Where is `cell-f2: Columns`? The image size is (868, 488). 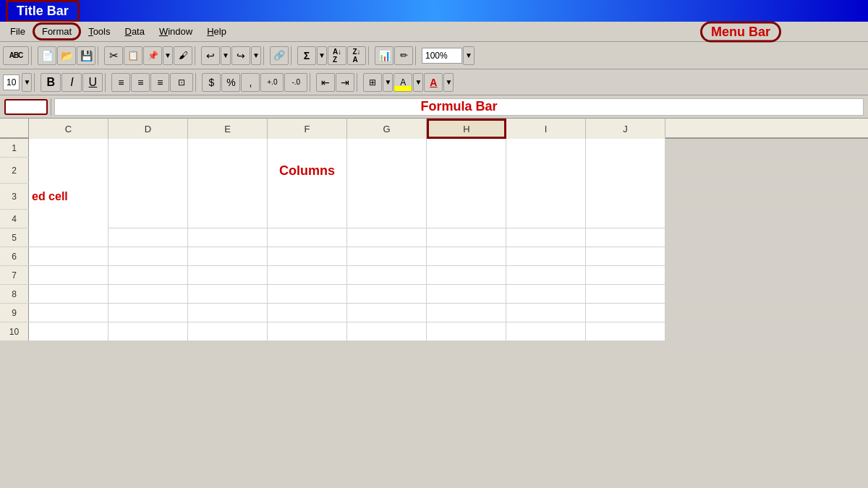 cell-f2: Columns is located at coordinates (307, 171).